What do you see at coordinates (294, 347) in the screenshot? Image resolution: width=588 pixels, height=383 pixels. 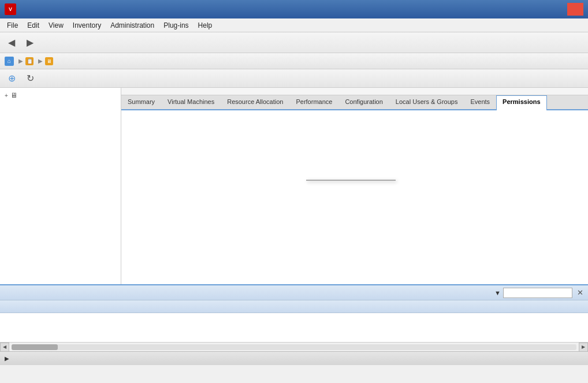 I see `horizontal-scrollbar: ◀ ▶` at bounding box center [294, 347].